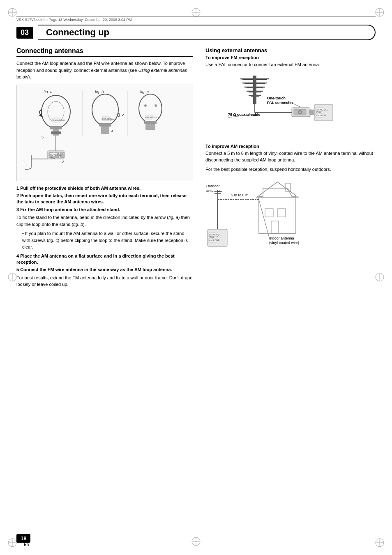 The width and height of the screenshot is (392, 555). I want to click on svg-text: Indoor antenna, so click(282, 238).